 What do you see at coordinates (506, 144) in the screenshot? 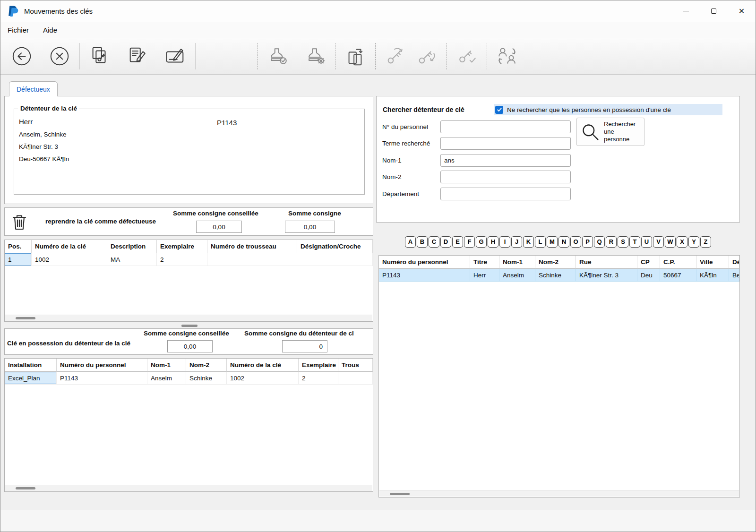
I see `search-term-input` at bounding box center [506, 144].